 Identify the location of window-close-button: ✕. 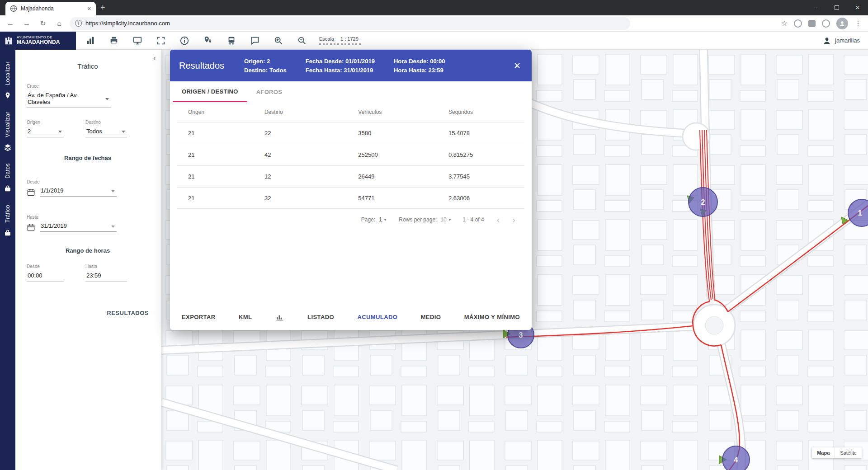
(858, 8).